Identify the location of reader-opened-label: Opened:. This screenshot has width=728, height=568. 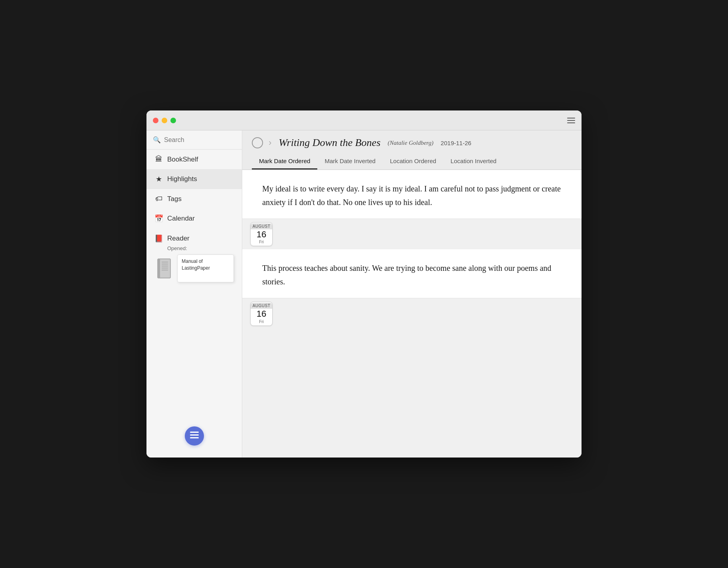
(200, 248).